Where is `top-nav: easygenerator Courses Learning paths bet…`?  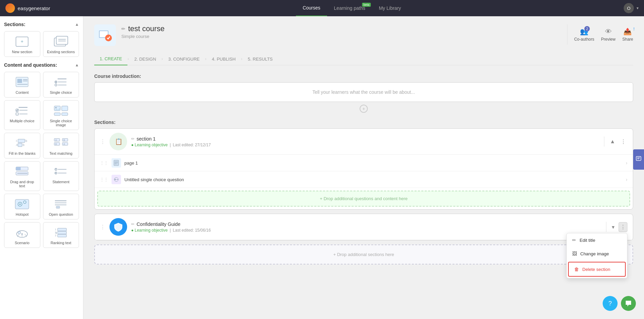
top-nav: easygenerator Courses Learning paths bet… is located at coordinates (322, 8).